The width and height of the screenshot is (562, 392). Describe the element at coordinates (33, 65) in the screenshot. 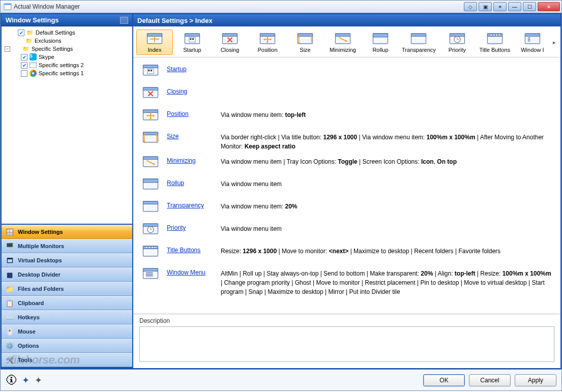

I see `window-icon` at that location.